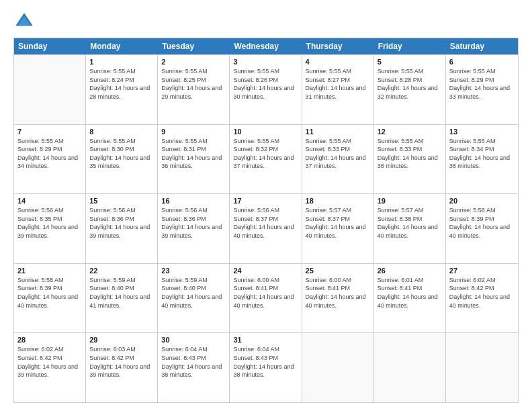 The width and height of the screenshot is (532, 411). Describe the element at coordinates (410, 223) in the screenshot. I see `day-info: Sunrise: 5:57 AM Sunset: 8:38 PM Dayligh…` at that location.